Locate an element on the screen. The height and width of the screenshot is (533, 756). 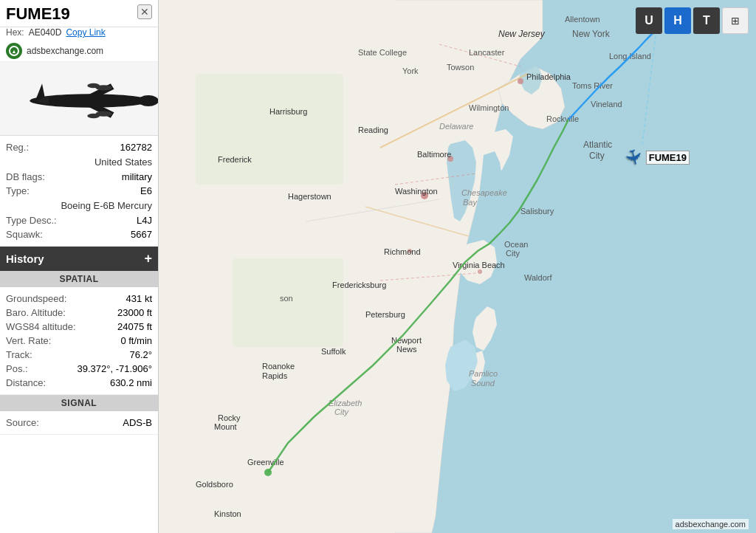
type-full-value: Boeing E-6B Mercury is located at coordinates (79, 205).